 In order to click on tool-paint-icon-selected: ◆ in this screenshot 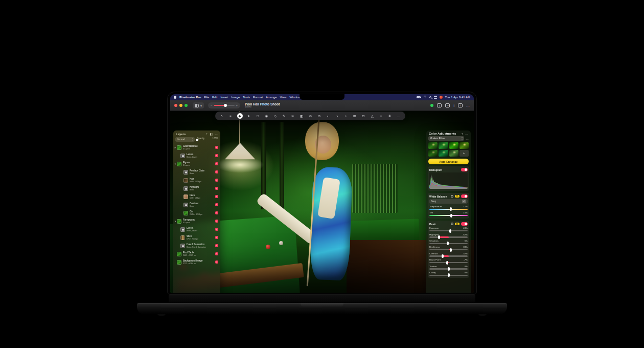, I will do `click(240, 116)`.